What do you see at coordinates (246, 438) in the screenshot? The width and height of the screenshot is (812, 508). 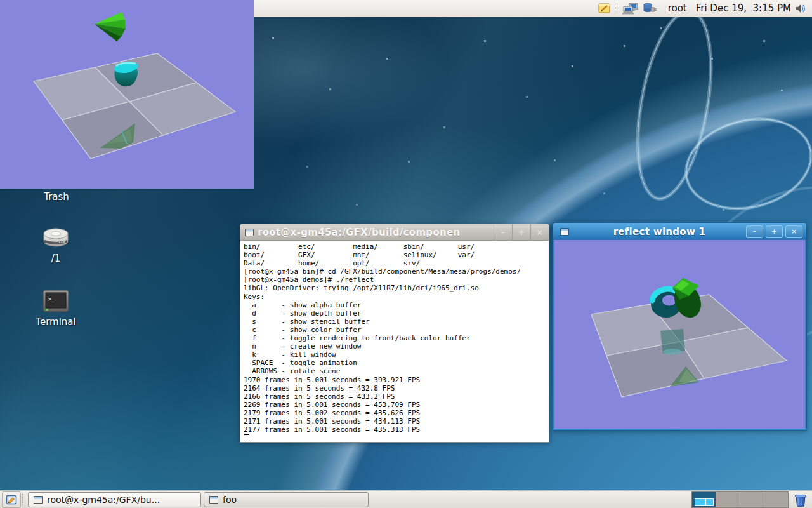 I see `terminal-cursor` at bounding box center [246, 438].